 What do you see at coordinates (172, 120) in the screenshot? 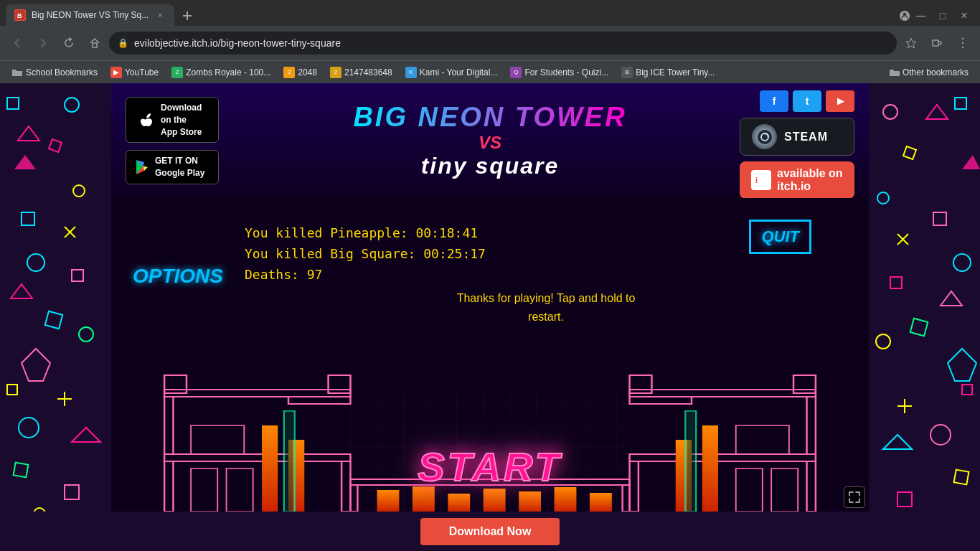
I see `app-store-button: Download on the App Store` at bounding box center [172, 120].